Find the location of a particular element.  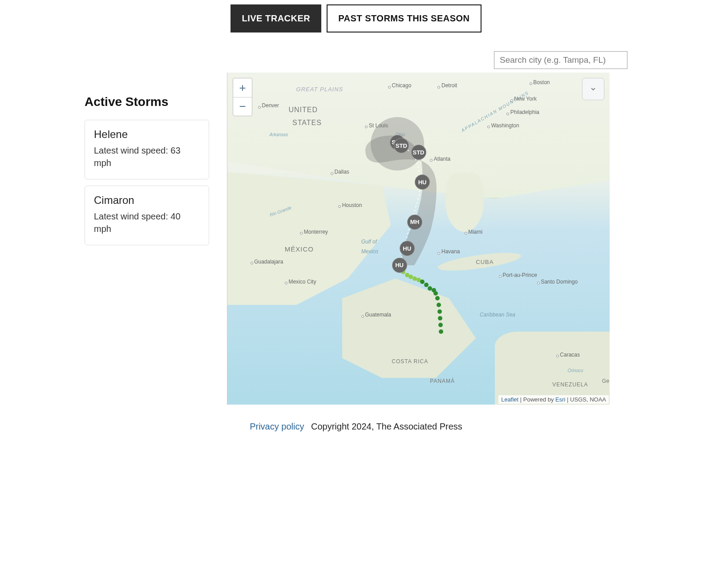

city-label: Miami is located at coordinates (475, 232).